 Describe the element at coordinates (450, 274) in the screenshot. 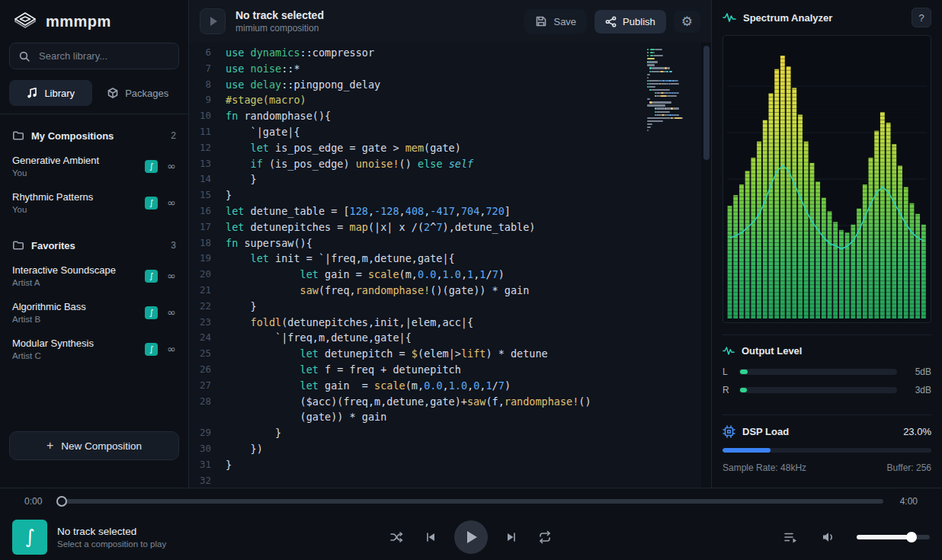

I see `code-line: 20 let gain = scale(m,0.0,1.0,1,1/7)` at that location.